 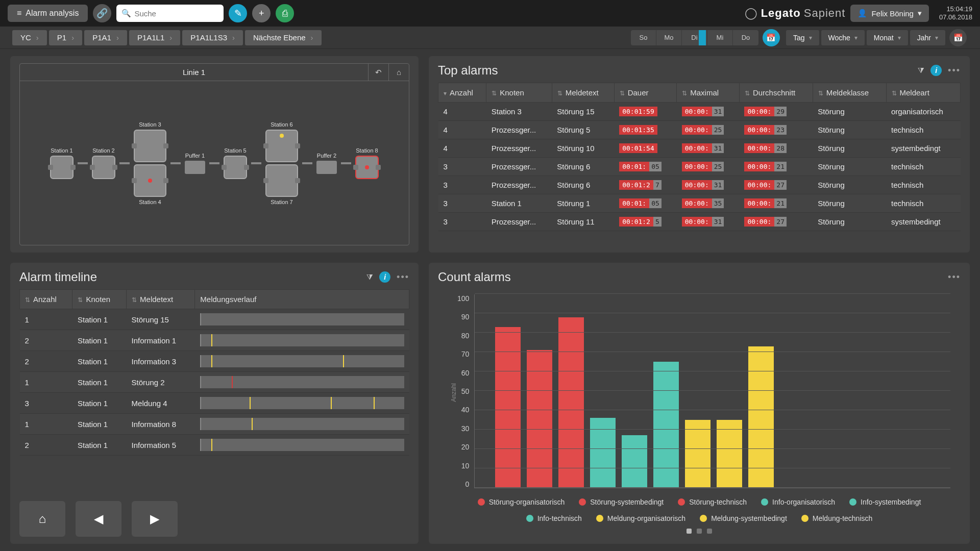 I want to click on line-diagram: Station 1 Station 2 Station 3 Station 4 …, so click(x=214, y=163).